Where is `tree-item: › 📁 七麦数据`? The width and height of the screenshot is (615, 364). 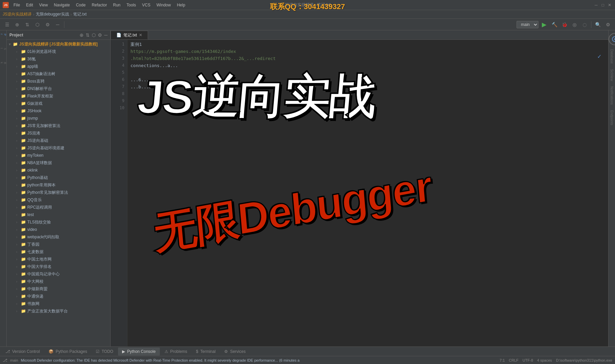
tree-item: › 📁 七麦数据 is located at coordinates (59, 252).